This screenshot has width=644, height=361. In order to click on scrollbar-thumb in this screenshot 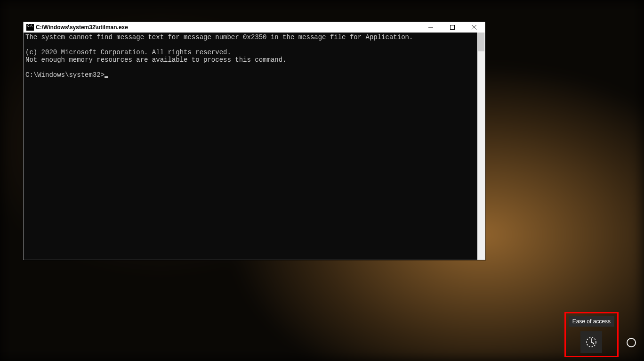, I will do `click(481, 42)`.